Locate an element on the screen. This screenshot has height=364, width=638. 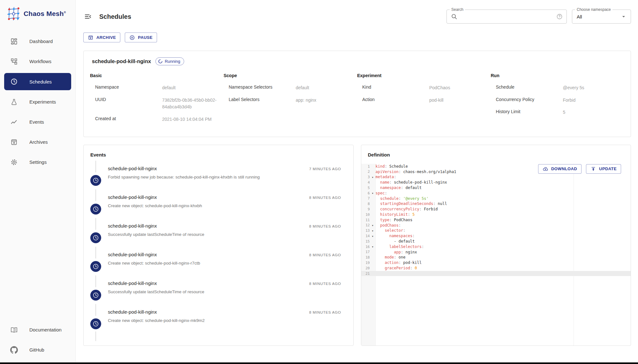
sidebar-footer-item: GitHub is located at coordinates (38, 350).